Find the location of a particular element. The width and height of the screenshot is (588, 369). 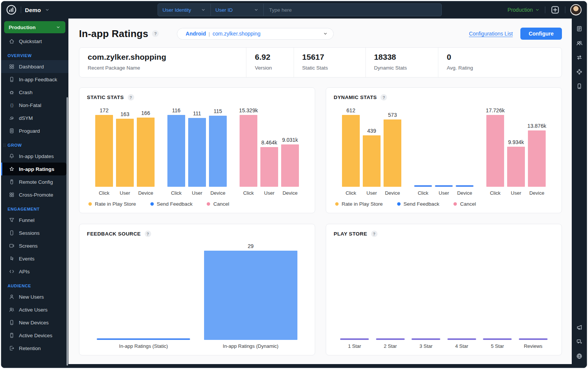

bar-cell: 1 Star is located at coordinates (354, 296).